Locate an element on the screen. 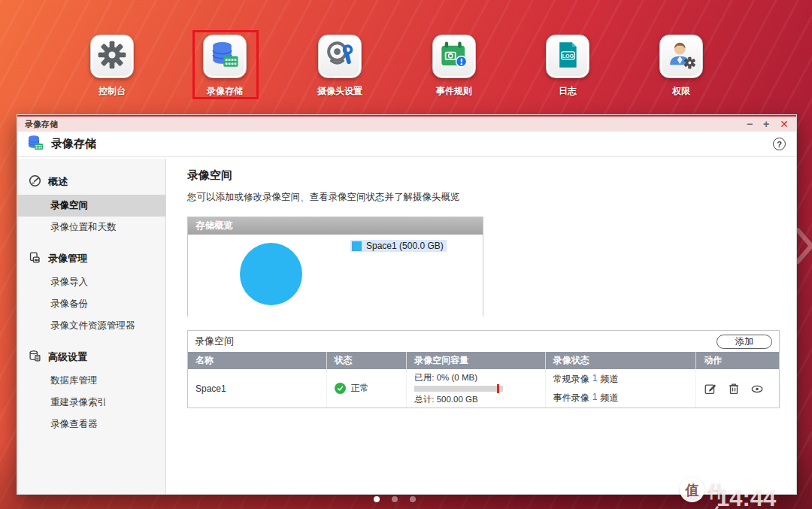  storage-pie-chart is located at coordinates (271, 274).